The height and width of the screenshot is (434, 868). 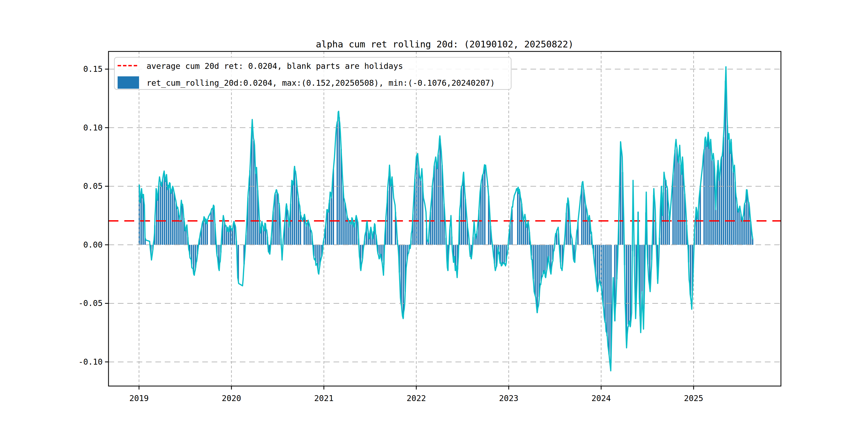 I want to click on y-tick-label: -0.05, so click(x=91, y=303).